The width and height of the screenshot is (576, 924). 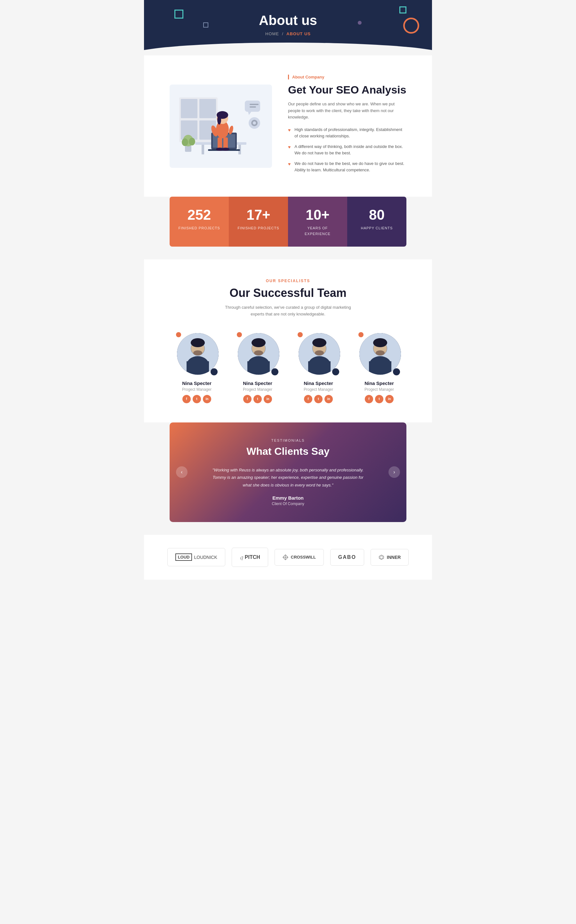 What do you see at coordinates (196, 557) in the screenshot?
I see `logo-loudnick: LOUDLOUDNICK` at bounding box center [196, 557].